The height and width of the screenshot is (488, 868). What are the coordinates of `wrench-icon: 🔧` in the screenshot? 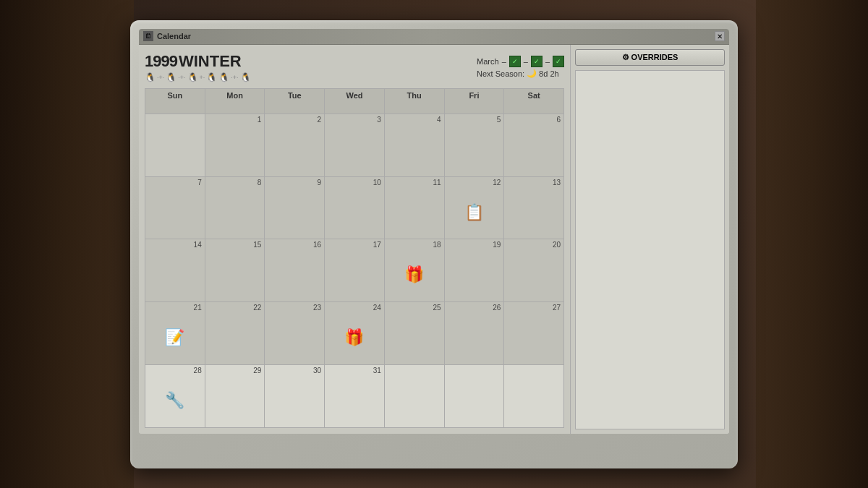 It's located at (175, 401).